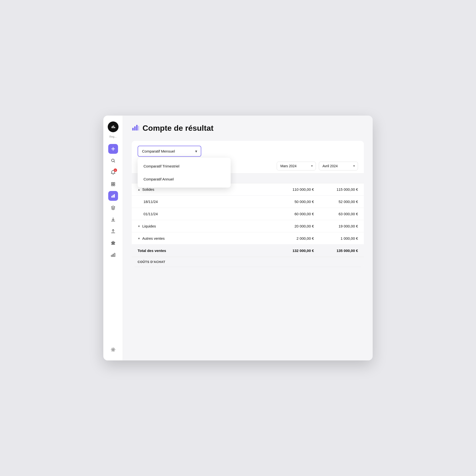  Describe the element at coordinates (113, 196) in the screenshot. I see `sidebar-item-reports` at that location.